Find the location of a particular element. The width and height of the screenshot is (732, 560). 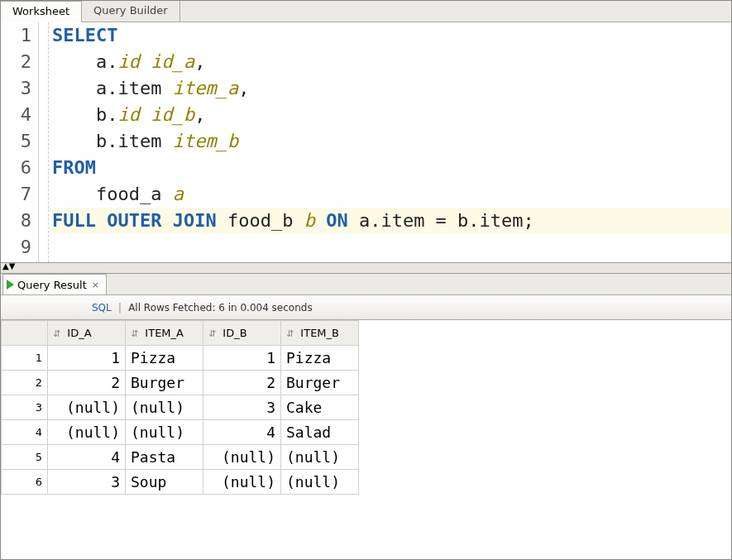

sql-link: SQL is located at coordinates (102, 308).